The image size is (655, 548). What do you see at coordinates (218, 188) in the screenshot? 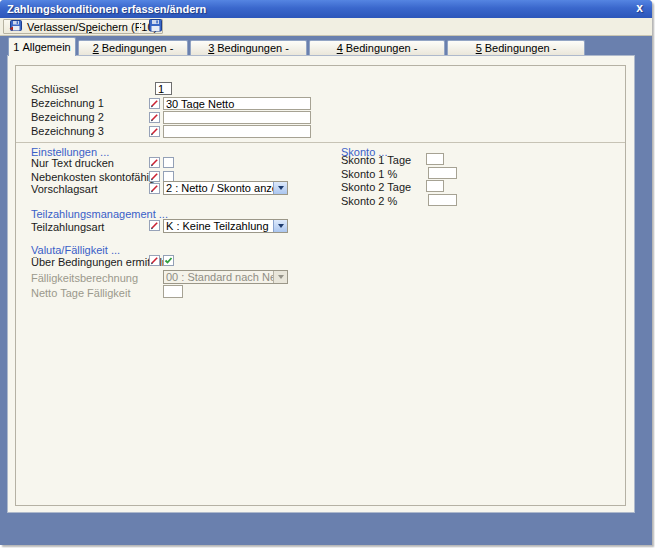
I see `vorschlagsart-value: 2 : Netto / Skonto anzeigen` at bounding box center [218, 188].